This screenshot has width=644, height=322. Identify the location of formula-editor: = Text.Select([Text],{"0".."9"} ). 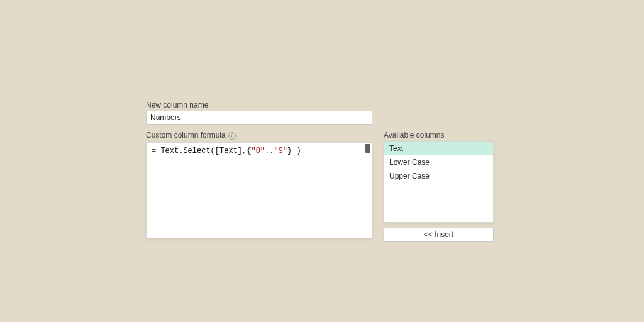
(259, 190).